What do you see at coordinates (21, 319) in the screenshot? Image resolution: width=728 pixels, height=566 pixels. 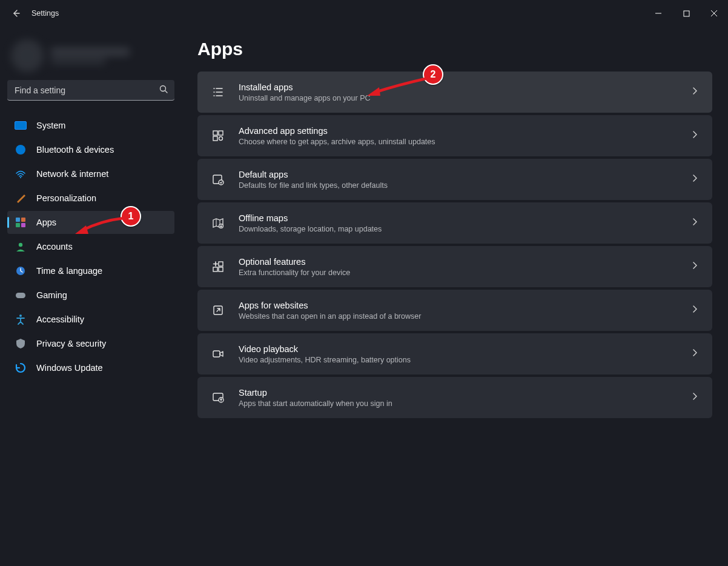 I see `accessibility-icon` at bounding box center [21, 319].